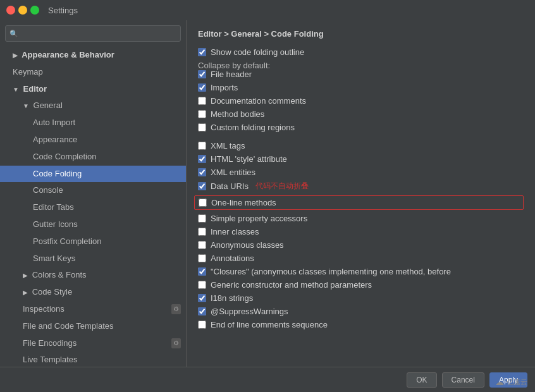 This screenshot has height=392, width=535. Describe the element at coordinates (202, 101) in the screenshot. I see `doc-comments-checkbox` at that location.